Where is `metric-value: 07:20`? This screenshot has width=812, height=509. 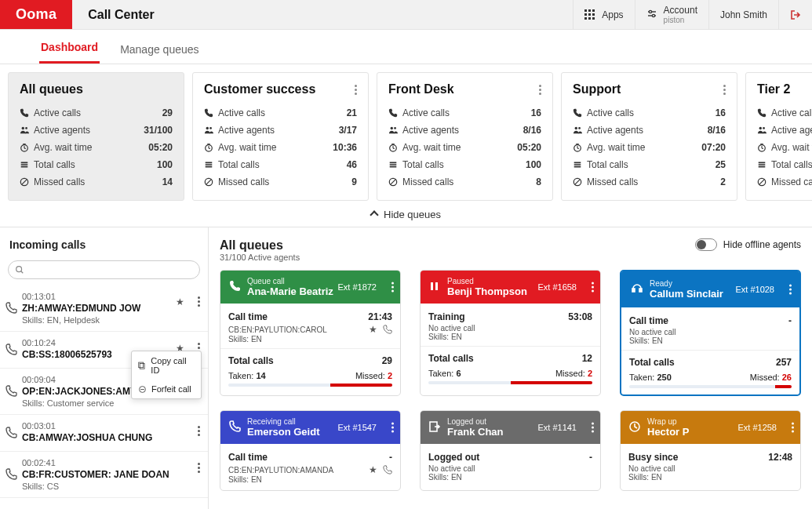 metric-value: 07:20 is located at coordinates (714, 147).